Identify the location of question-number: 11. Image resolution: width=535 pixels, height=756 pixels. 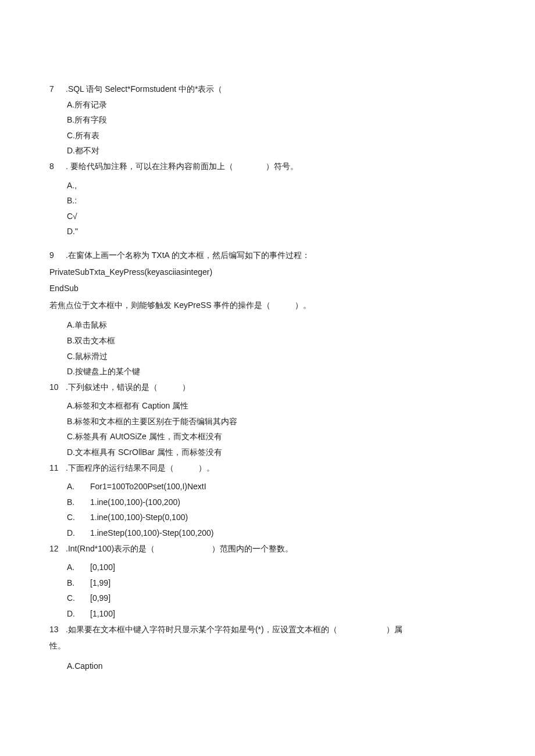
(58, 468).